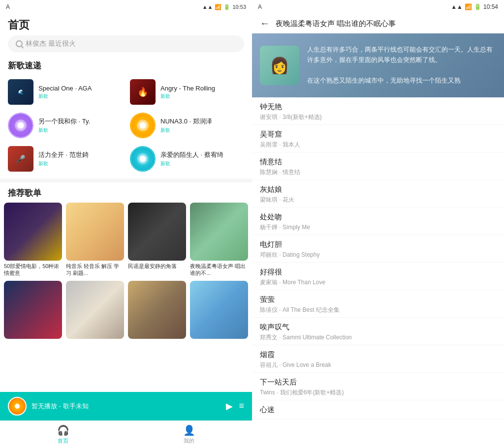  I want to click on list-item: 电灯胆 邓丽欣 · Dating Stephy, so click(378, 249).